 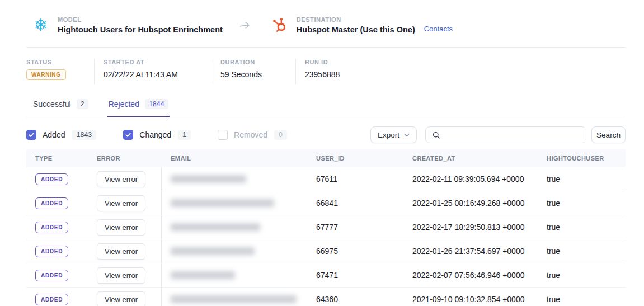 I want to click on search-input, so click(x=516, y=135).